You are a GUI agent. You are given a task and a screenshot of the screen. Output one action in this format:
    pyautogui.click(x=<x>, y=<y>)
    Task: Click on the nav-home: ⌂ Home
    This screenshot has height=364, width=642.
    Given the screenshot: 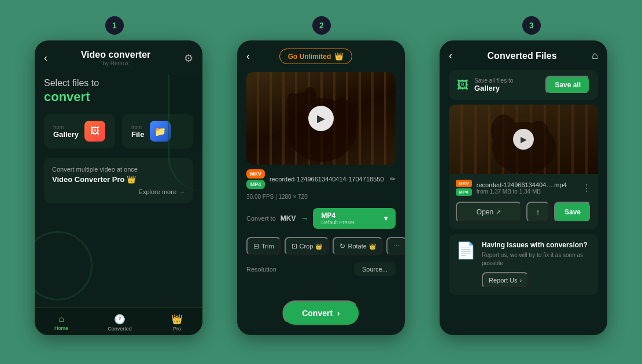 What is the action you would take?
    pyautogui.click(x=61, y=322)
    